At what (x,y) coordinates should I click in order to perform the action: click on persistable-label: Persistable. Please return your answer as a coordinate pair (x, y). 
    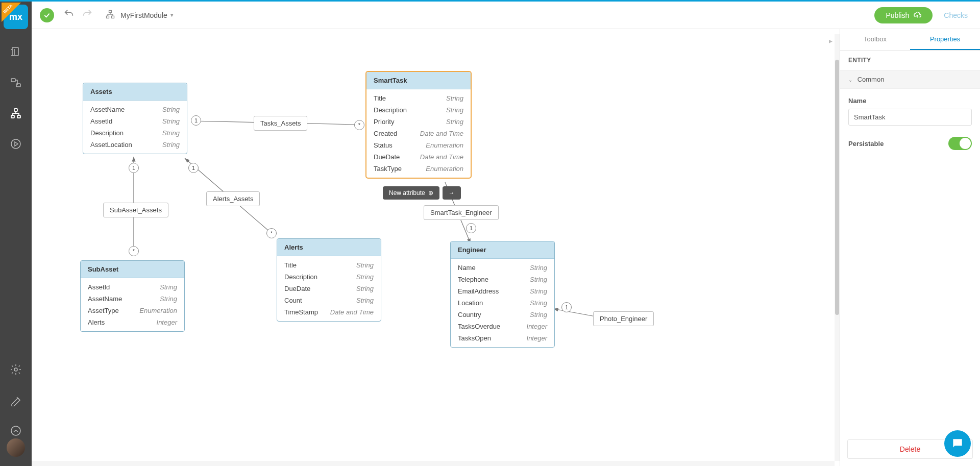
    Looking at the image, I should click on (866, 144).